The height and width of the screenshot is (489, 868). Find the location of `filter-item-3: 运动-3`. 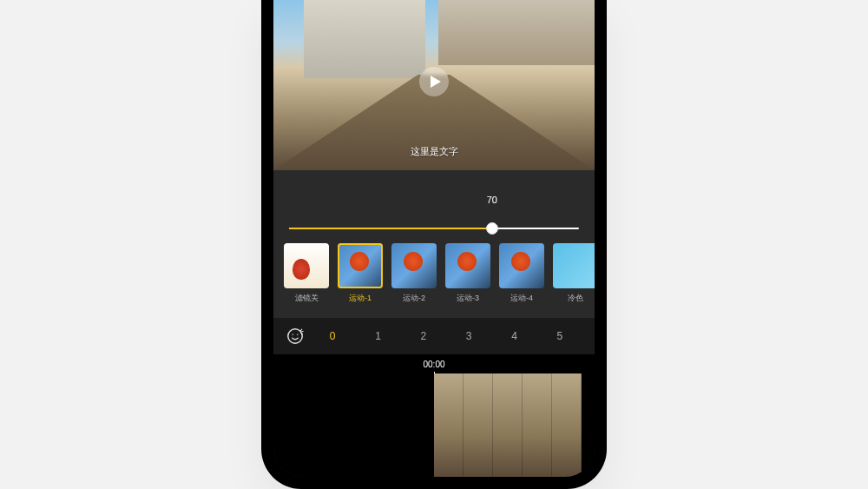

filter-item-3: 运动-3 is located at coordinates (468, 278).